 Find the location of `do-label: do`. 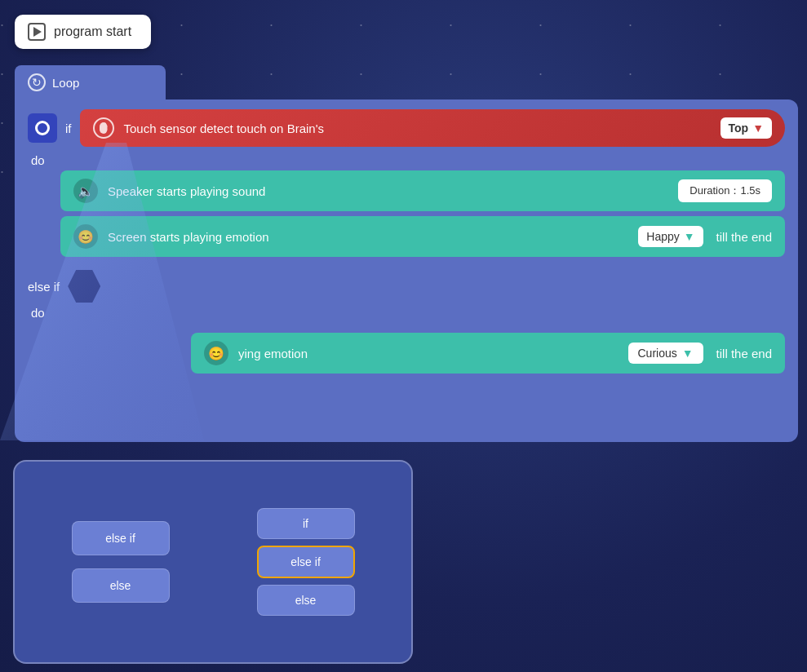

do-label: do is located at coordinates (406, 160).